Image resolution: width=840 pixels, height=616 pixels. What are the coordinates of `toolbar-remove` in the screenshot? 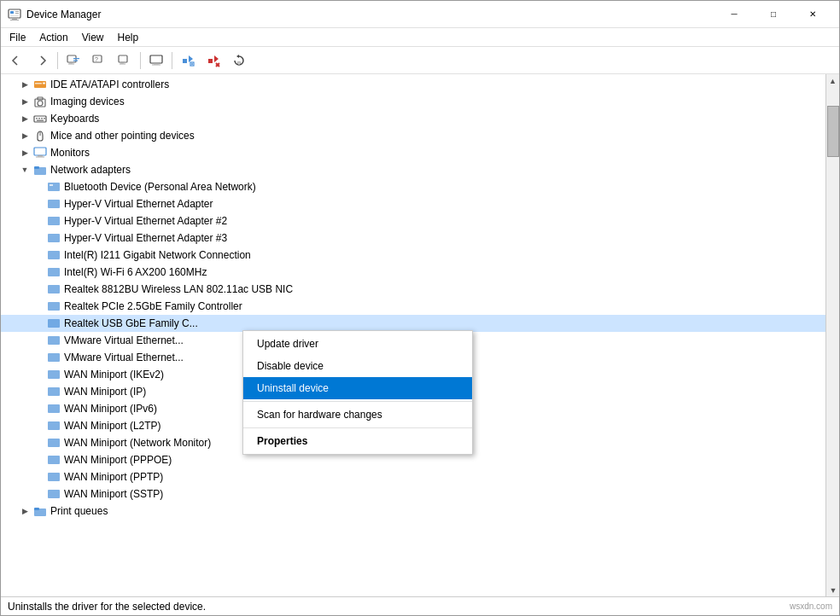 It's located at (213, 61).